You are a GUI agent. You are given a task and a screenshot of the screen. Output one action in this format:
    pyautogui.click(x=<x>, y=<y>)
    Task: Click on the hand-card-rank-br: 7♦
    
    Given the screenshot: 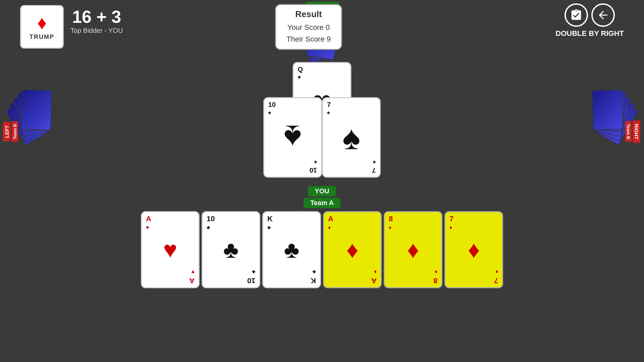 What is the action you would take?
    pyautogui.click(x=496, y=277)
    